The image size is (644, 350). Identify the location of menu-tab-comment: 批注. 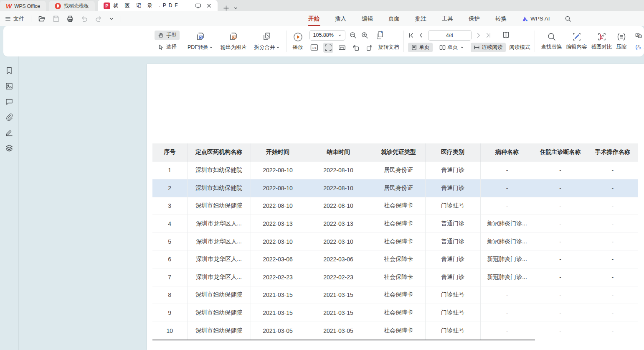
(421, 19).